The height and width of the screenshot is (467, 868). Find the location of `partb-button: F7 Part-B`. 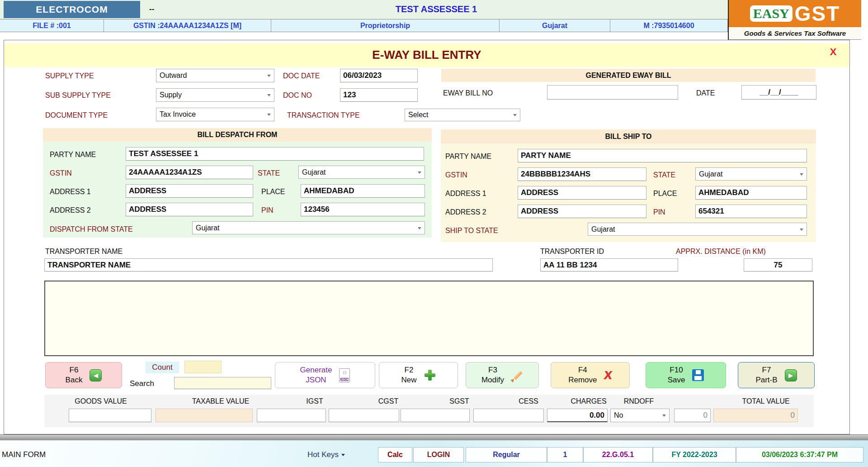

partb-button: F7 Part-B is located at coordinates (776, 375).